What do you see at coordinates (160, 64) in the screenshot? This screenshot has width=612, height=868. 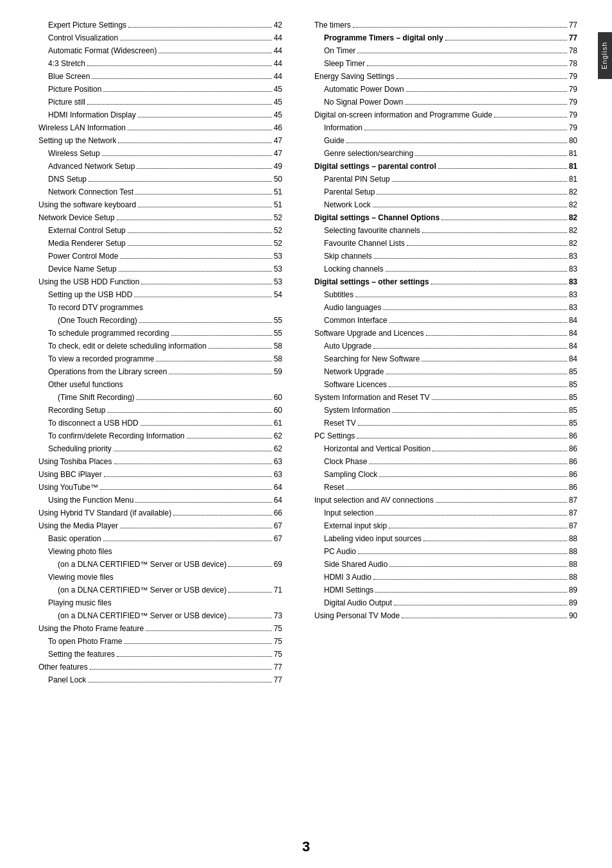 I see `toc-entry: 4:3 Stretch44` at bounding box center [160, 64].